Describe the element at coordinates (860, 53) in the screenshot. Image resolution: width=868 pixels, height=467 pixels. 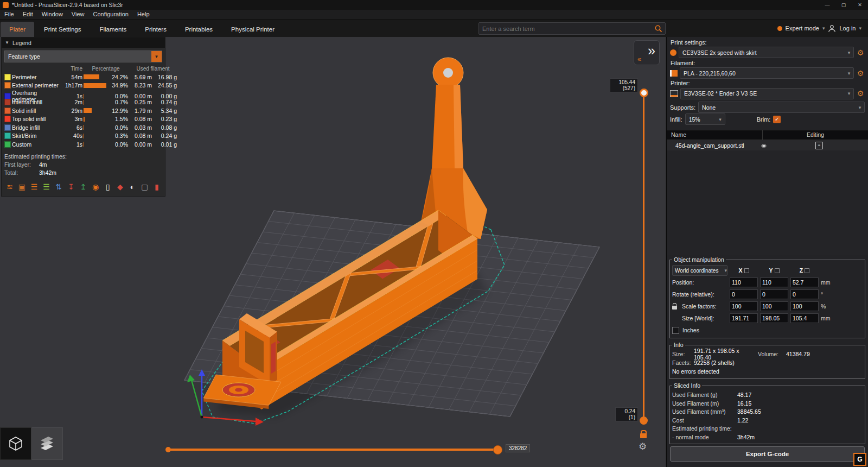
I see `print-settings-gear-icon: ⚙` at that location.